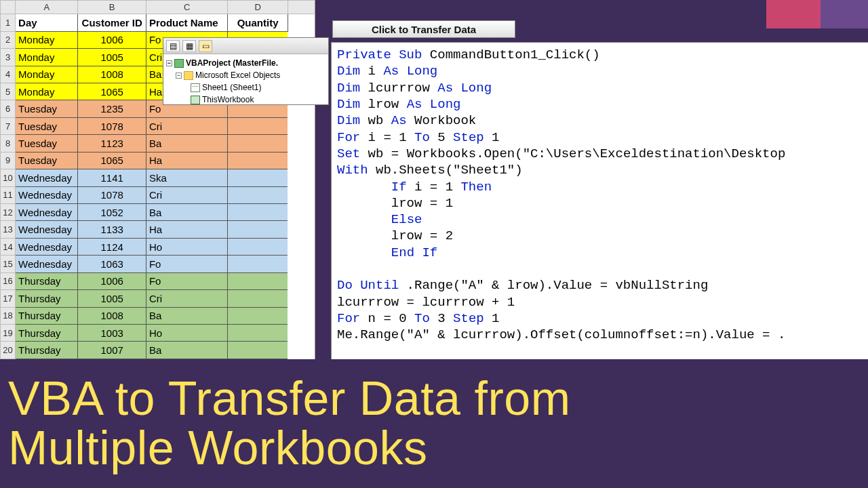  I want to click on project-tree: − VBAProject (MasterFile. − Microsoft Ex…, so click(245, 81).